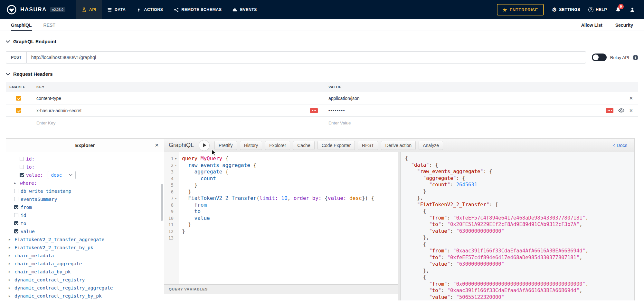  I want to click on toolbar-button-derive-action: Derive action, so click(398, 145).